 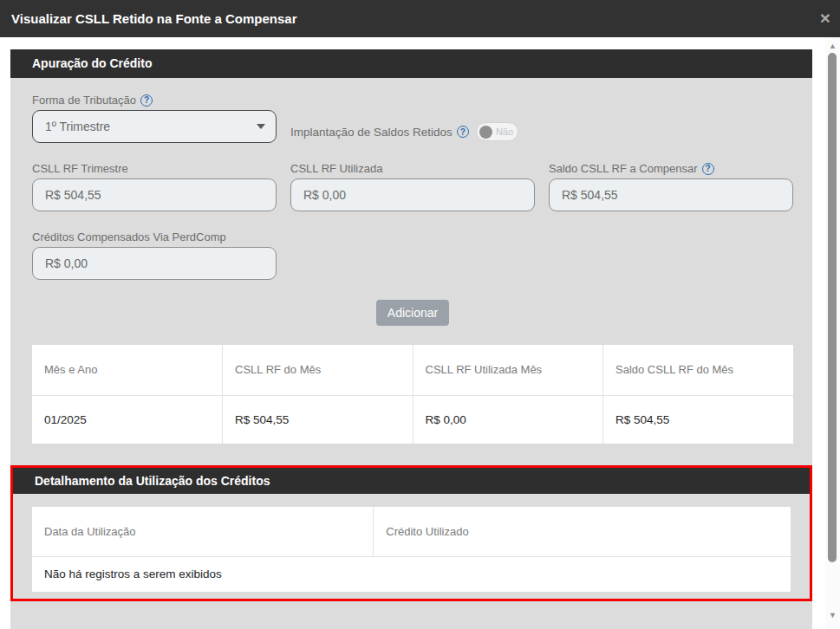 What do you see at coordinates (671, 187) in the screenshot?
I see `field-saldo-csll: Saldo CSLL RF a Compensar ? R$ 504,55` at bounding box center [671, 187].